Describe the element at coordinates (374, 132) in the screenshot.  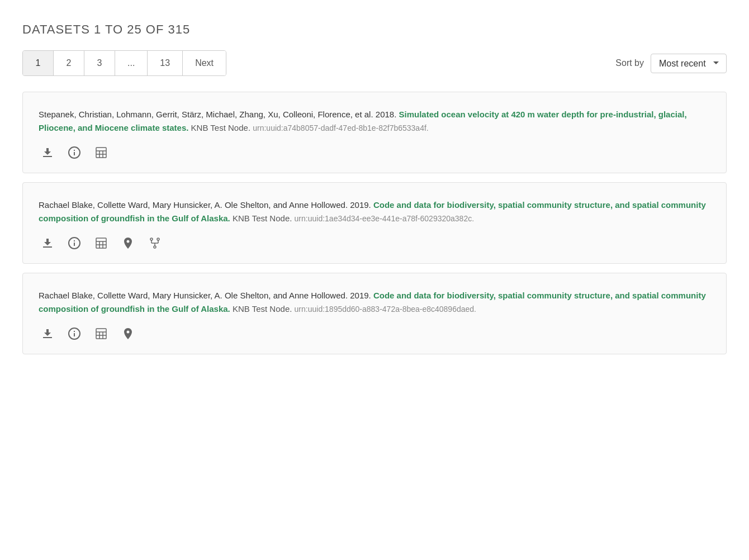
I see `dataset-card: Stepanek, Christian, Lohmann, Gerrit, St…` at that location.